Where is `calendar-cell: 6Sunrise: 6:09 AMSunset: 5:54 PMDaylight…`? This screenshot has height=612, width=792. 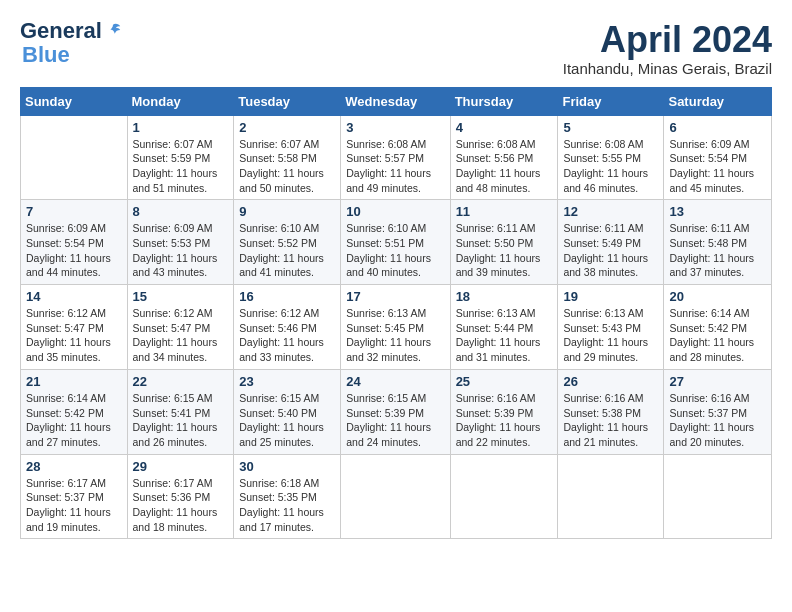
calendar-cell: 6Sunrise: 6:09 AMSunset: 5:54 PMDaylight… is located at coordinates (718, 158).